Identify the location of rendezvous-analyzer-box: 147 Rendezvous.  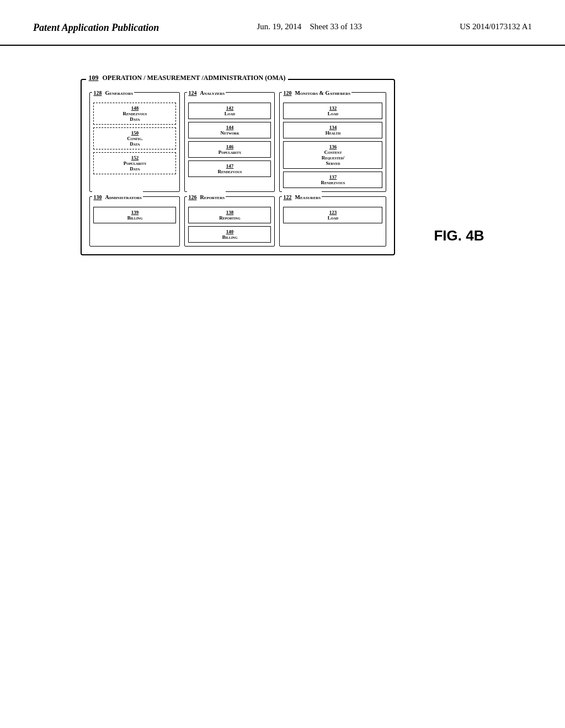
(230, 169).